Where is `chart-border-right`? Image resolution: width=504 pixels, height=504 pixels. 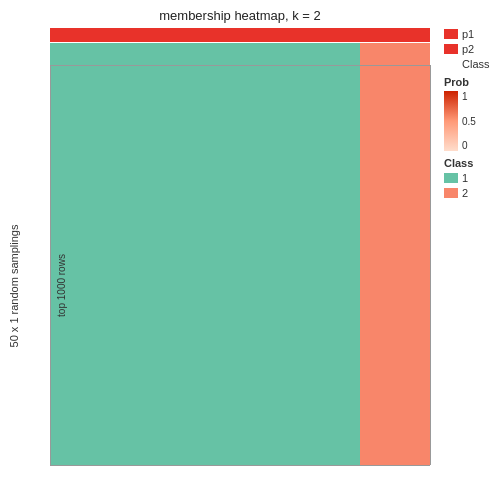
chart-border-right is located at coordinates (430, 265).